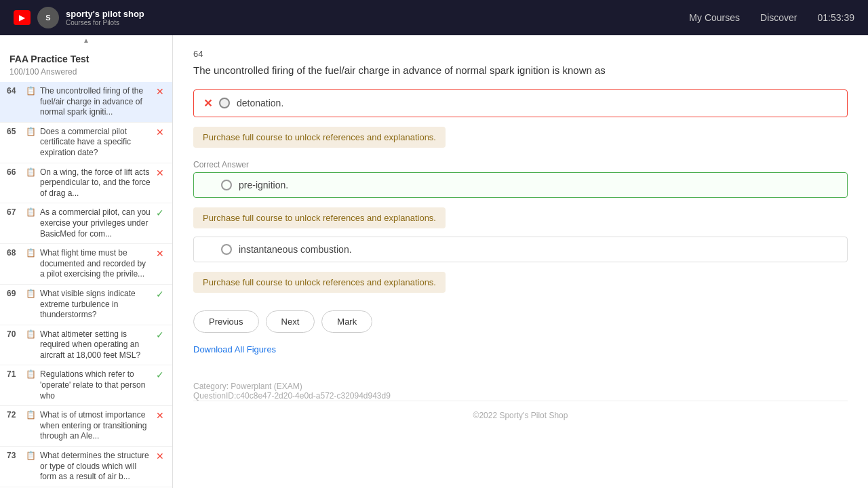  Describe the element at coordinates (86, 41) in the screenshot. I see `sidebar-scroll-up: ▲` at that location.